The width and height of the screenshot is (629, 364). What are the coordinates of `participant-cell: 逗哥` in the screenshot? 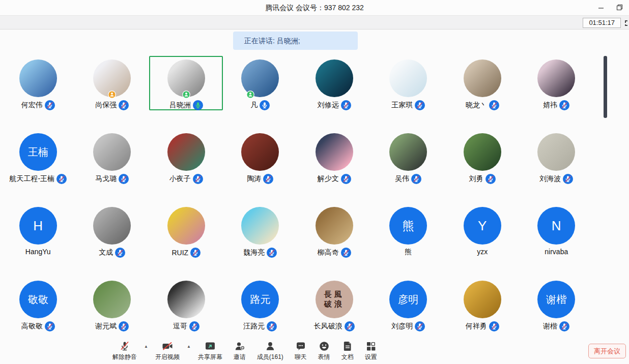 It's located at (186, 311).